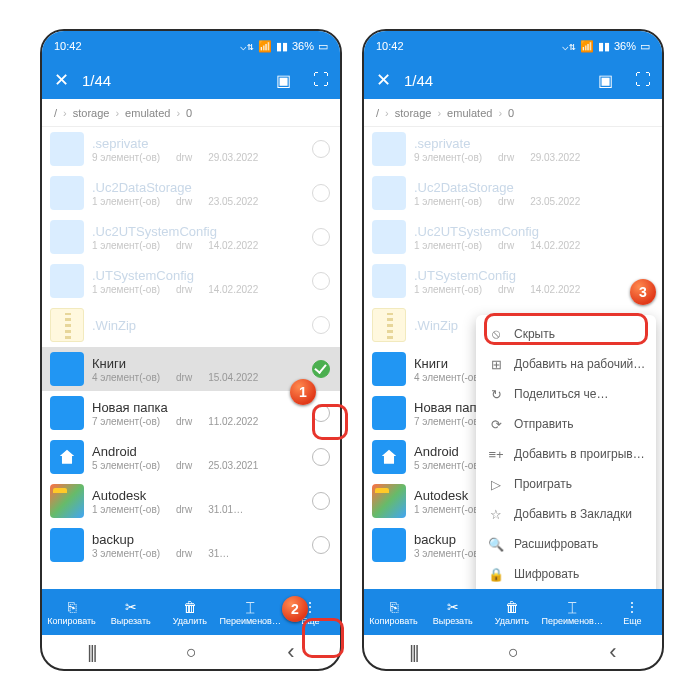 This screenshot has height=700, width=694. I want to click on toolbar-label: Удалить, so click(512, 621).